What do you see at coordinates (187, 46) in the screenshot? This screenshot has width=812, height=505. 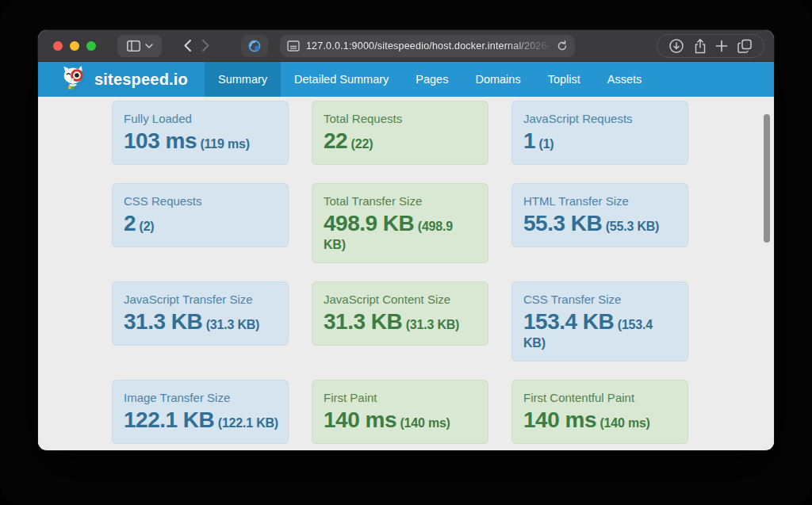 I see `back-button` at bounding box center [187, 46].